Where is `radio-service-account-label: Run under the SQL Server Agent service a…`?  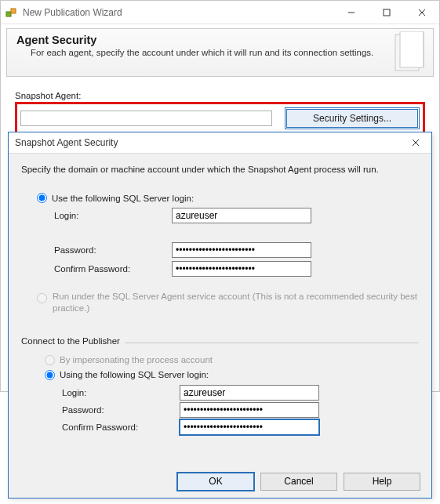
radio-service-account-label: Run under the SQL Server Agent service a… is located at coordinates (235, 303).